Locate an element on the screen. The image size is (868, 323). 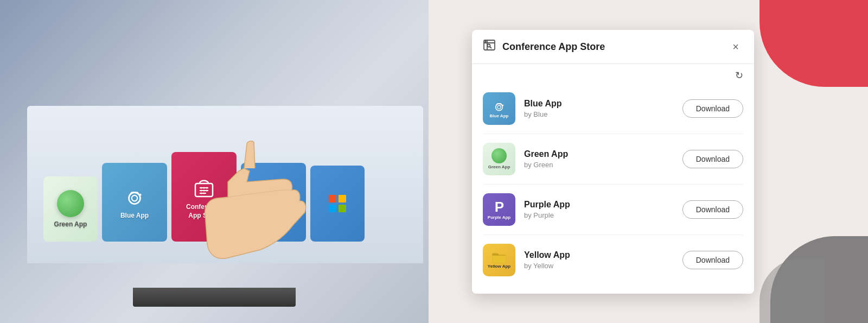
store-grid-icon is located at coordinates (489, 45).